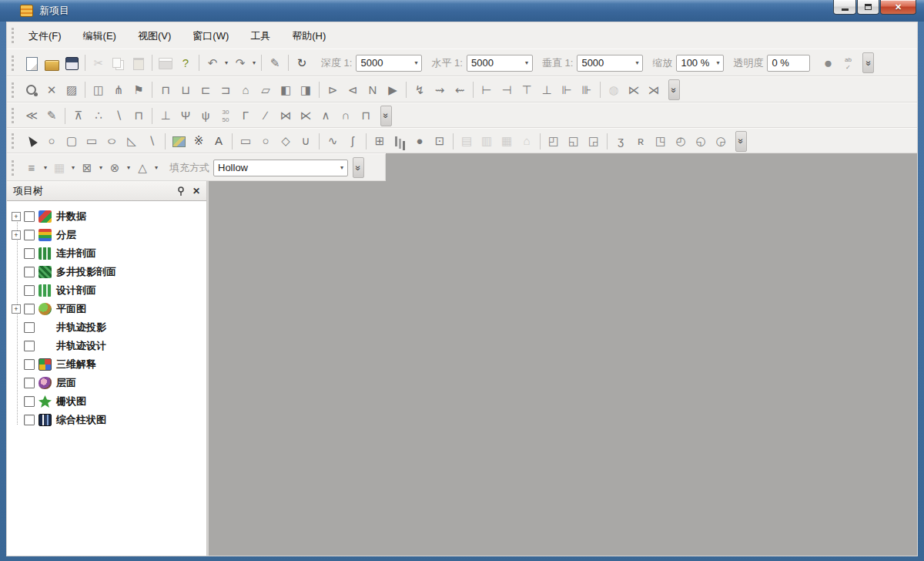 The height and width of the screenshot is (561, 924). What do you see at coordinates (109, 272) in the screenshot?
I see `tree-item-multiwell-projection-section: 多井投影剖面` at bounding box center [109, 272].